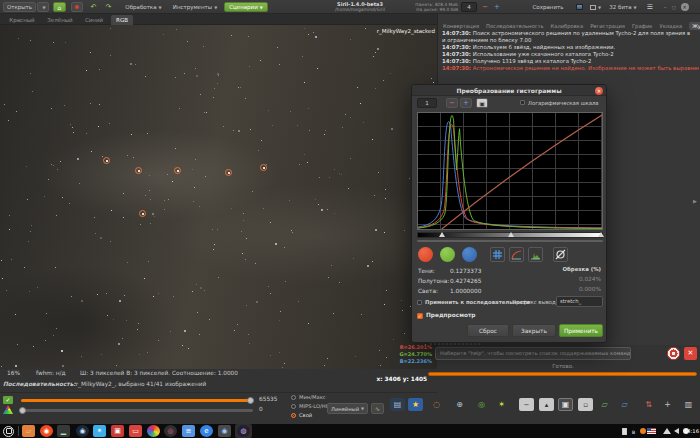 This screenshot has height=438, width=700. I want to click on threads-minus-button: −, so click(485, 7).